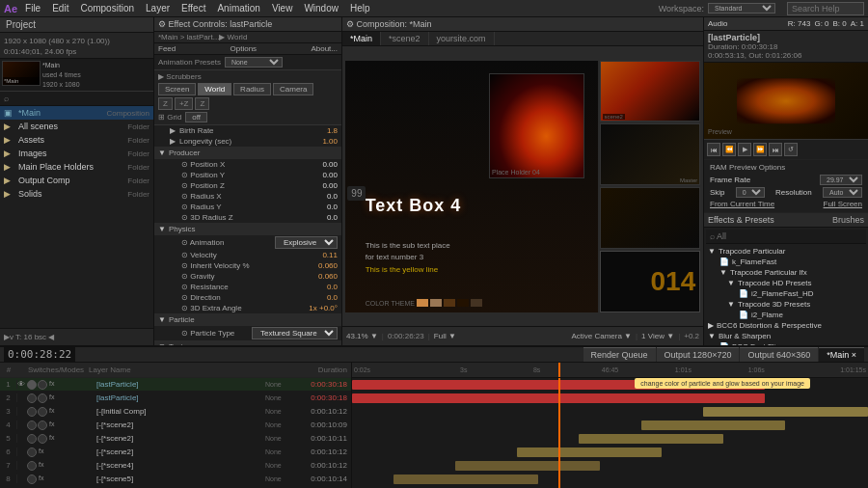 The width and height of the screenshot is (868, 488). Describe the element at coordinates (712, 336) in the screenshot. I see `ep-expand-6: ▼` at that location.